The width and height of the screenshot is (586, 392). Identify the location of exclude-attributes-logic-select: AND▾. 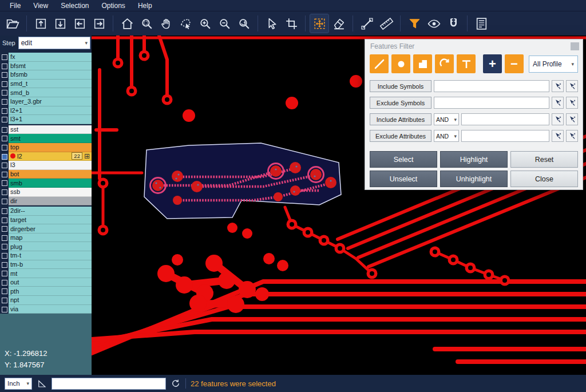
(446, 136).